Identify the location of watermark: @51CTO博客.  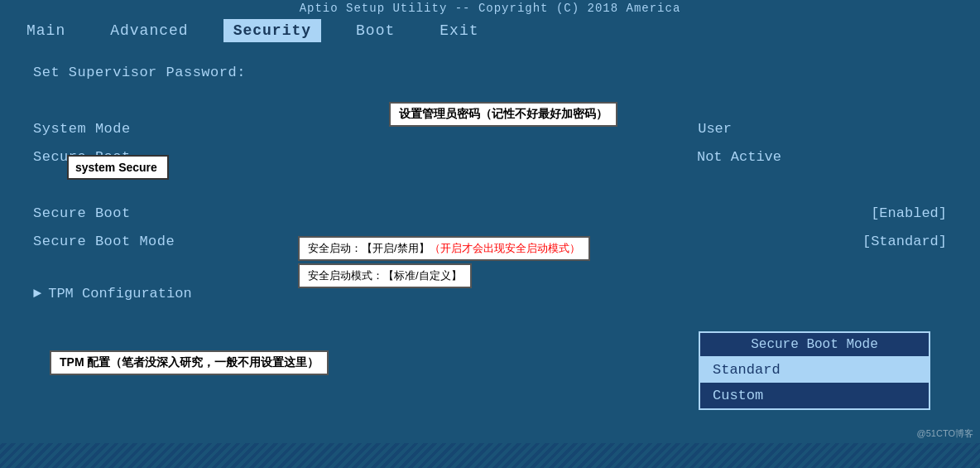
(945, 434).